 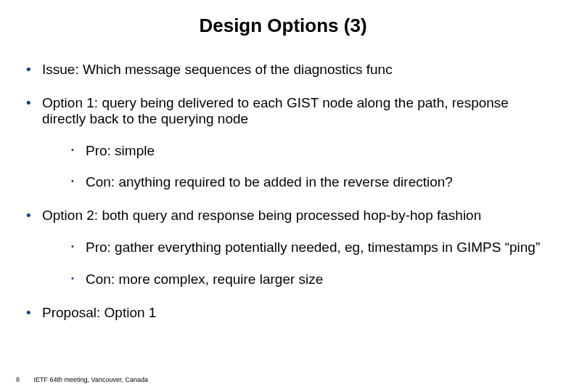 I want to click on bullet-proposal: Proposal: Option 1, so click(x=293, y=313).